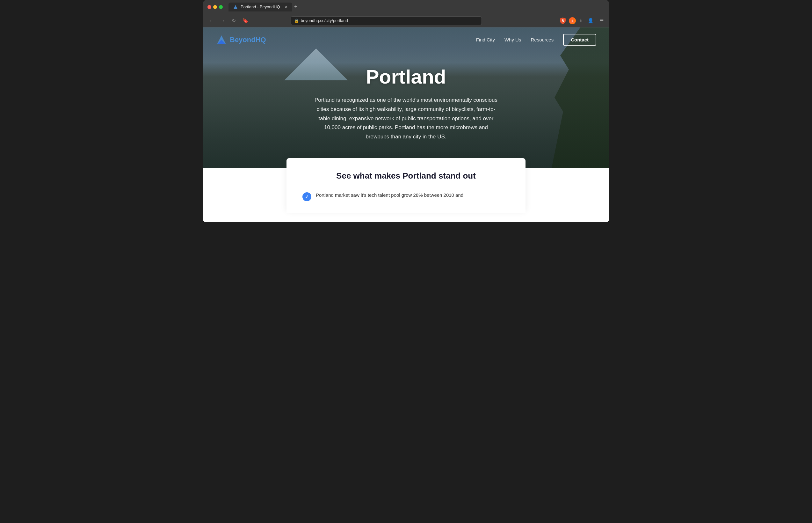 The width and height of the screenshot is (812, 523). I want to click on lock-icon: 🔒, so click(297, 21).